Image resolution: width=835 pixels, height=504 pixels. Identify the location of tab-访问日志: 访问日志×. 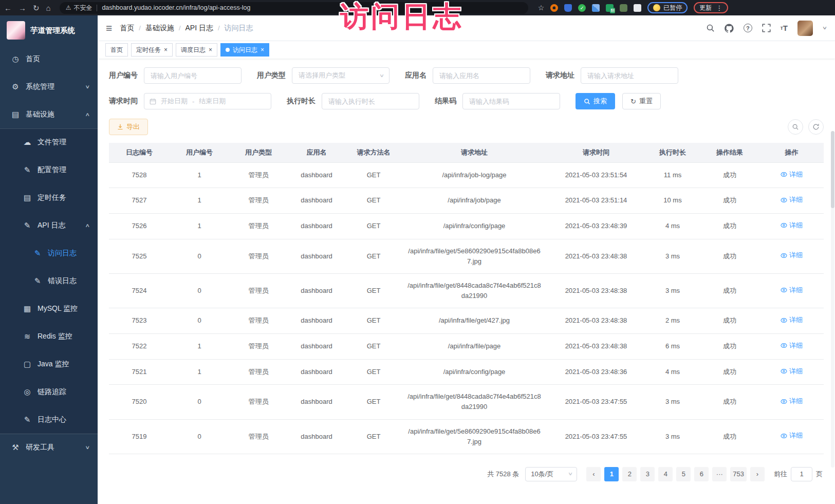
(245, 50).